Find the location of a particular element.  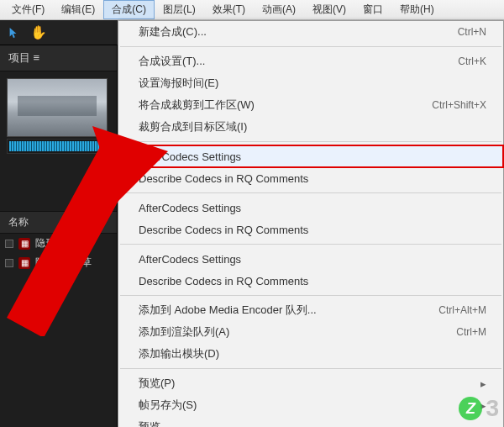

menu-item-label: 预览 is located at coordinates (312, 424).